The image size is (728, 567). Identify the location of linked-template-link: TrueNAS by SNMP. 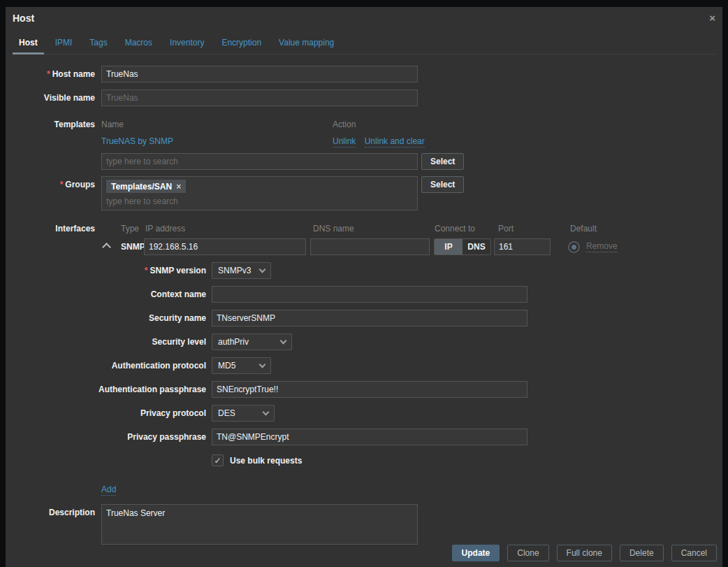
(137, 141).